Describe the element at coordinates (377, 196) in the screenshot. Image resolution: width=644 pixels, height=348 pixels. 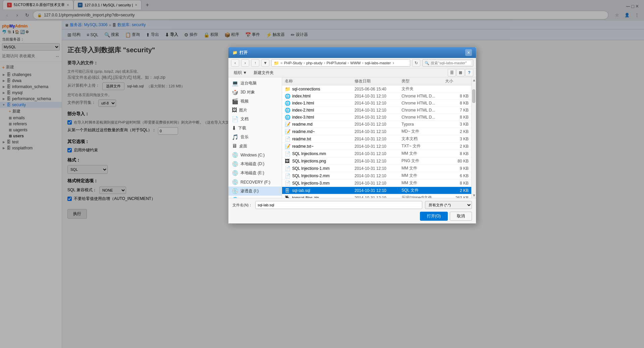
I see `file-row: 🗜 tomcat-files.zip 2014-10-31 12:10 压缩(z…` at that location.